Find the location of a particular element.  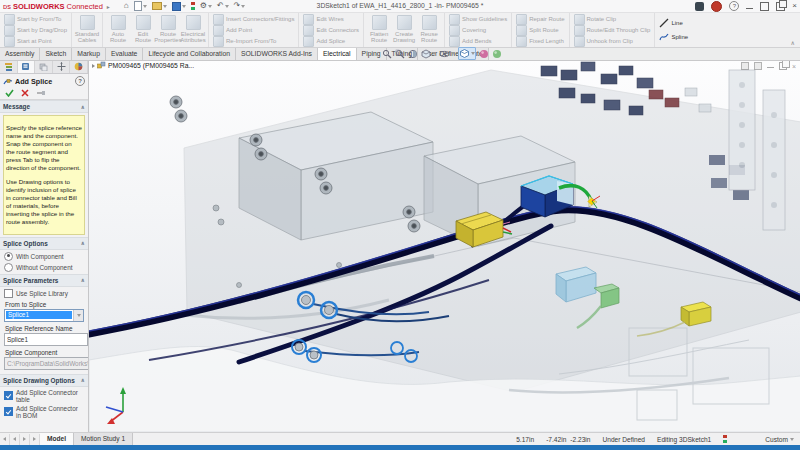

route-properties-button: Route Properties is located at coordinates (168, 30).